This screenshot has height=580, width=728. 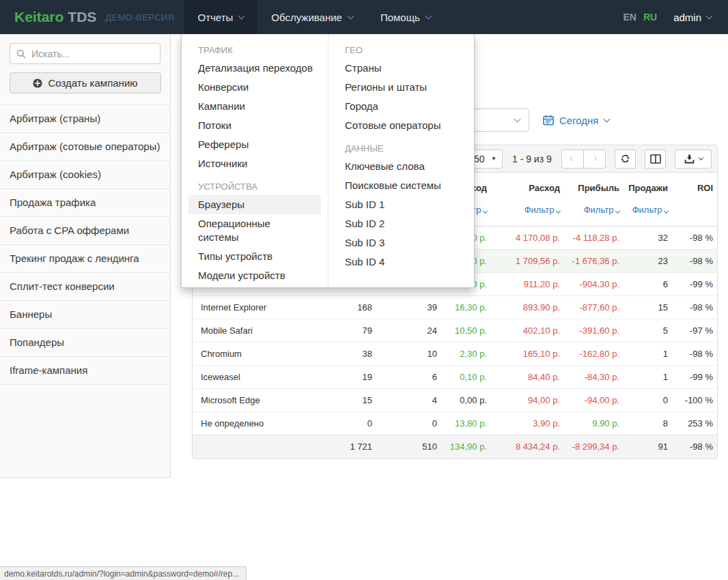 What do you see at coordinates (85, 231) in the screenshot?
I see `sidebar-item-campaign: Работа с CPA офферами` at bounding box center [85, 231].